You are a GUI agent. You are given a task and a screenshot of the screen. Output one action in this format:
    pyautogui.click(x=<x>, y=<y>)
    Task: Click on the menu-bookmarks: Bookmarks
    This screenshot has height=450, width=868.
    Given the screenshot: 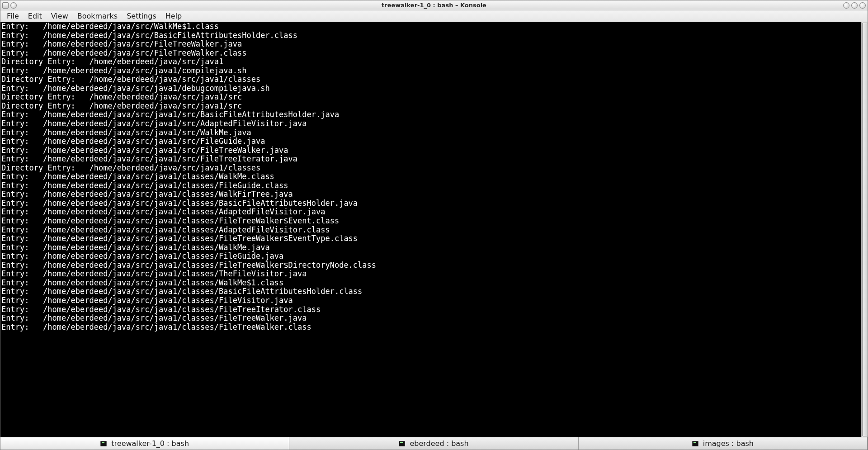 What is the action you would take?
    pyautogui.click(x=98, y=16)
    